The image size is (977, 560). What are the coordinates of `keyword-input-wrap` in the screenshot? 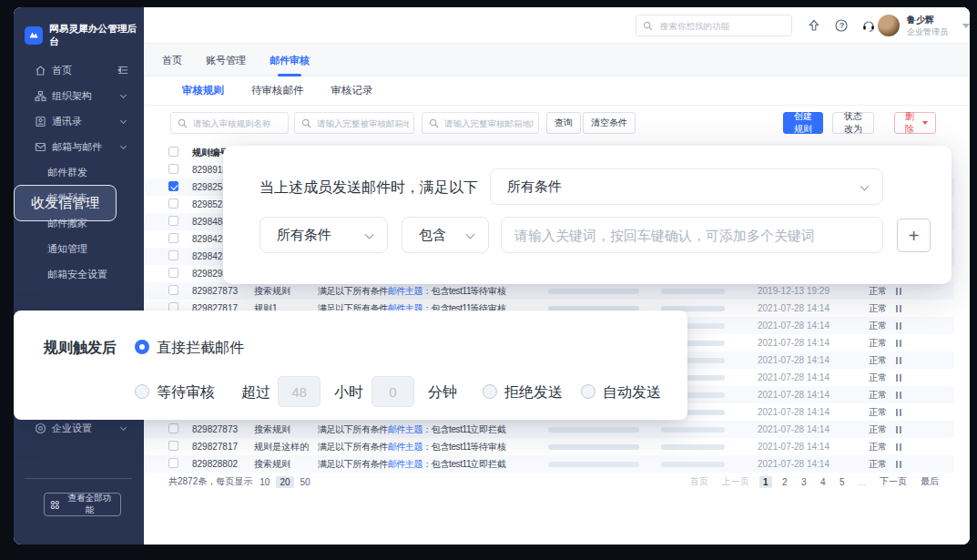 It's located at (692, 235).